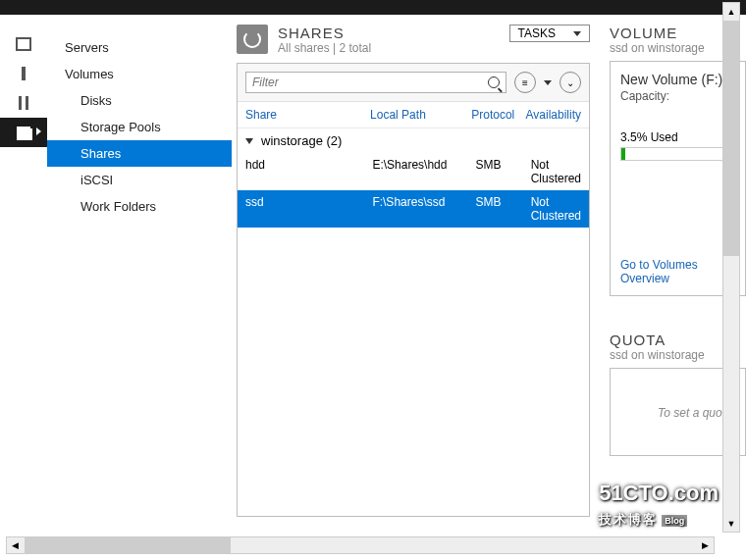 The width and height of the screenshot is (746, 560). I want to click on nav-storage-pools: Storage Pools, so click(139, 127).